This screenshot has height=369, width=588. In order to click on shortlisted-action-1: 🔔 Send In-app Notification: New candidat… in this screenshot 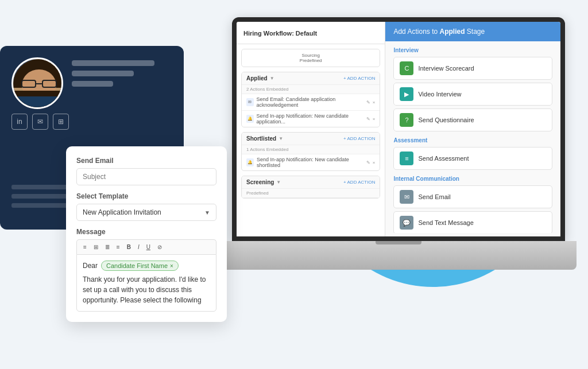, I will do `click(311, 162)`.